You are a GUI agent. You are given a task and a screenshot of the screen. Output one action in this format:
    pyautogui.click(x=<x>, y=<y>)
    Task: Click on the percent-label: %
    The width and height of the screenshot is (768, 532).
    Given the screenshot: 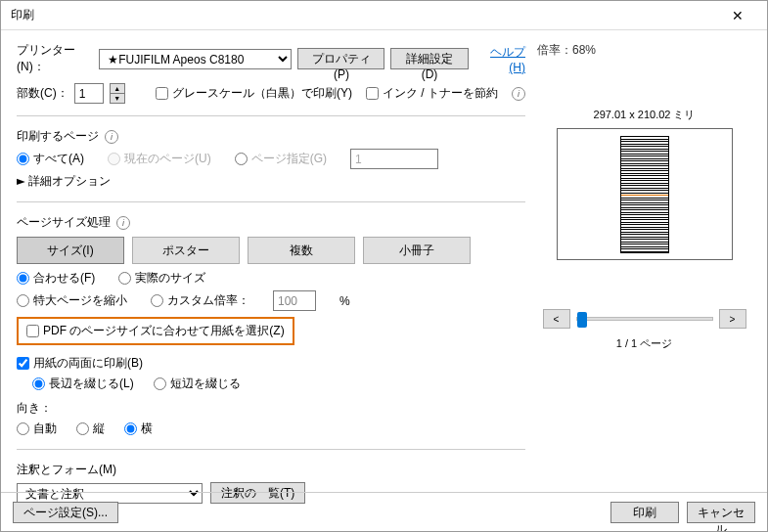 What is the action you would take?
    pyautogui.click(x=344, y=301)
    